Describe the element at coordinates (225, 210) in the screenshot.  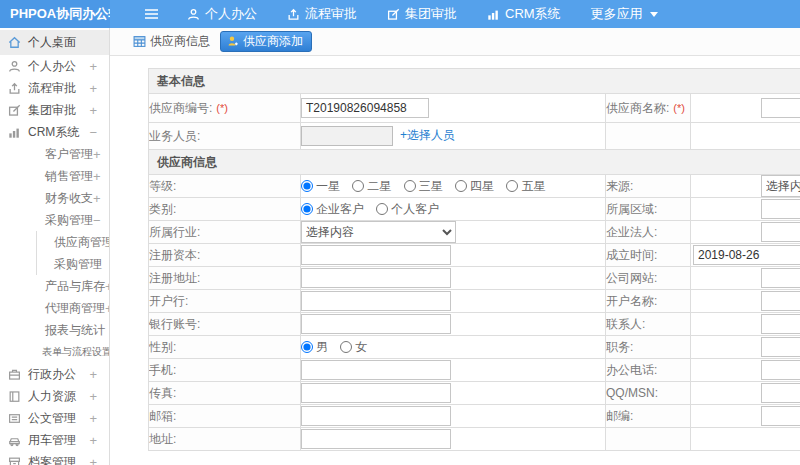
I see `category-label: 类别:` at that location.